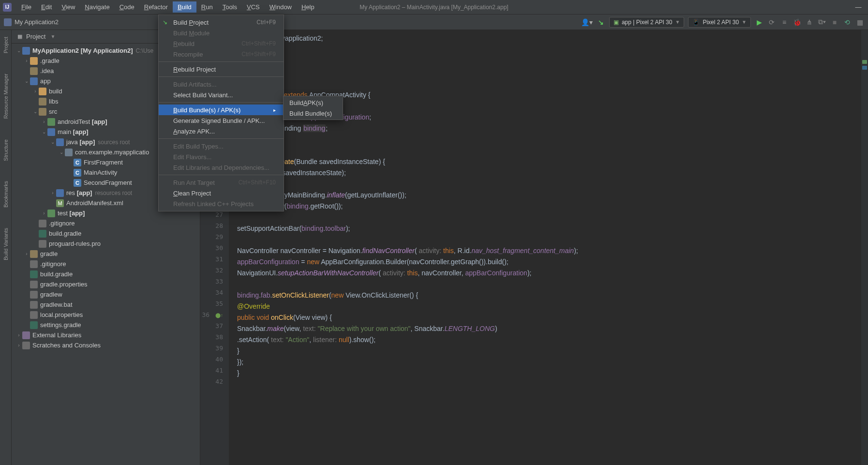 This screenshot has width=868, height=465. Describe the element at coordinates (822, 22) in the screenshot. I see `attach-debugger-icon: ⧉▾` at that location.